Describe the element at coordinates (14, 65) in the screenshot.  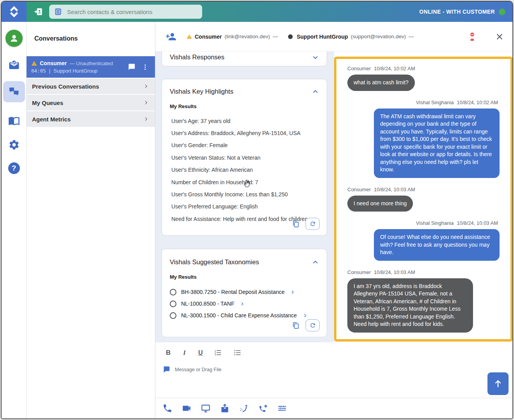
I see `sidebar-item-inbox` at that location.